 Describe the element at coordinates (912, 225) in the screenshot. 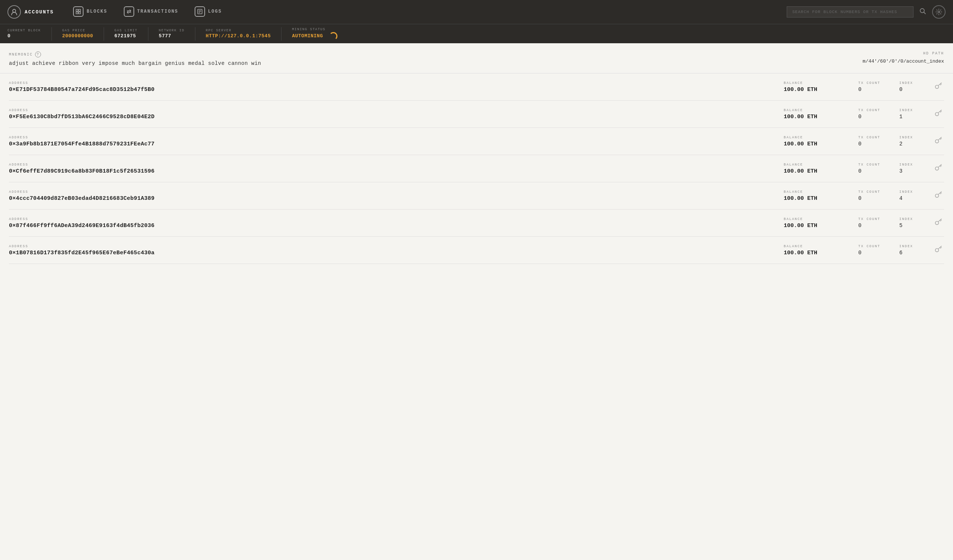

I see `account-index: 5` at that location.